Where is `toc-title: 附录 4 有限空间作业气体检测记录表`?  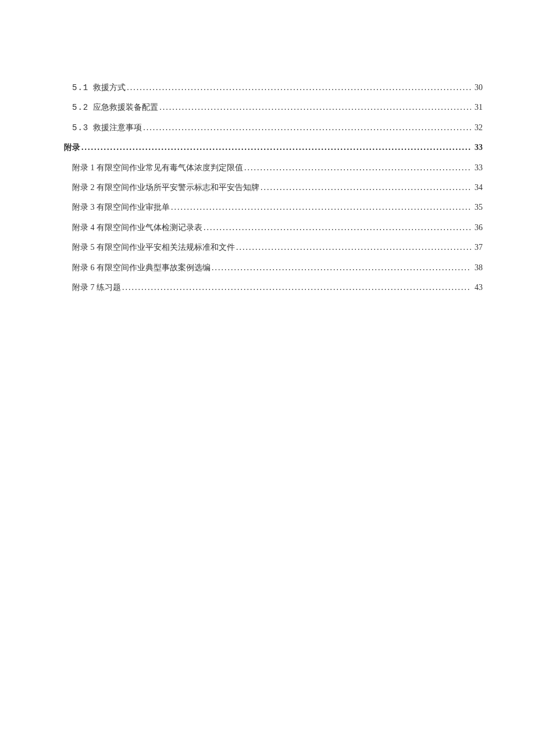 toc-title: 附录 4 有限空间作业气体检测记录表 is located at coordinates (137, 228).